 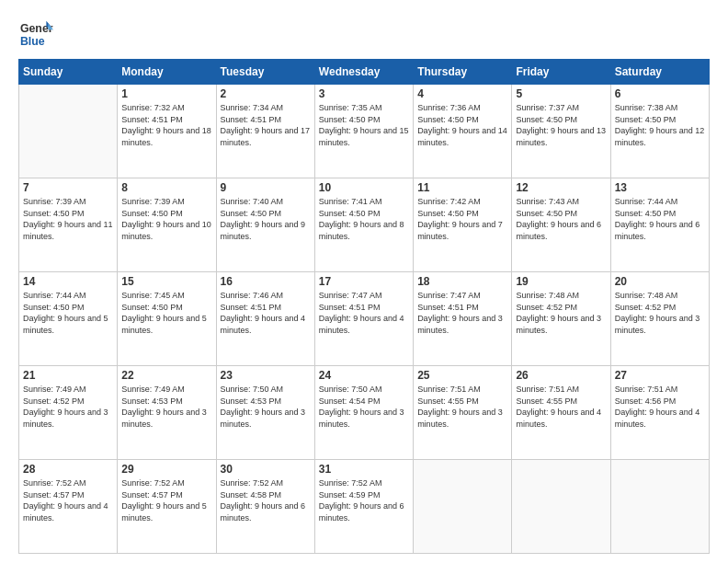 I want to click on calendar-cell: 10Sunrise: 7:41 AMSunset: 4:50 PMDayligh…, so click(x=364, y=225).